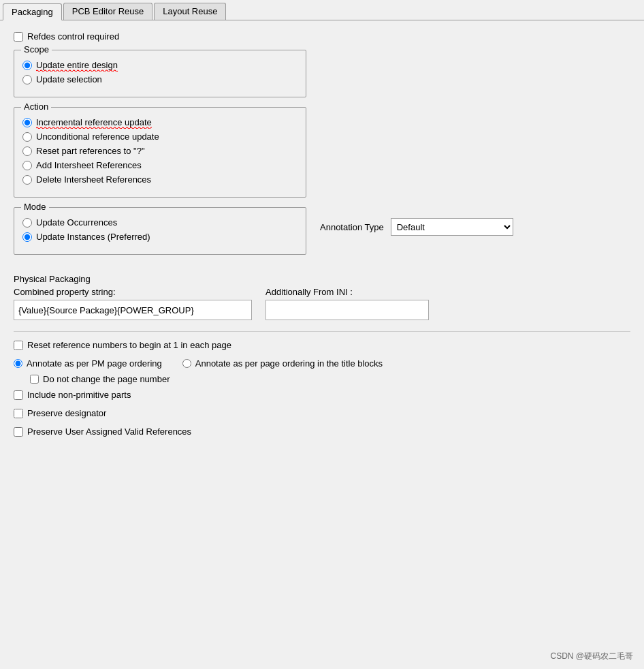 Image resolution: width=644 pixels, height=669 pixels. Describe the element at coordinates (88, 165) in the screenshot. I see `action-label-3: Add Intersheet References` at that location.